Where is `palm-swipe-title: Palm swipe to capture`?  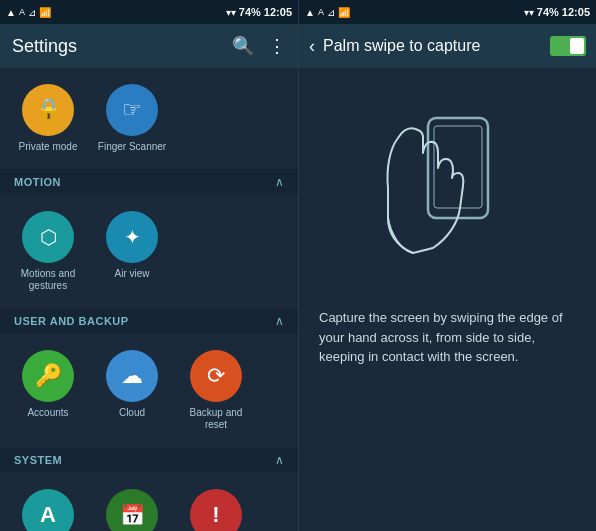 palm-swipe-title: Palm swipe to capture is located at coordinates (432, 46).